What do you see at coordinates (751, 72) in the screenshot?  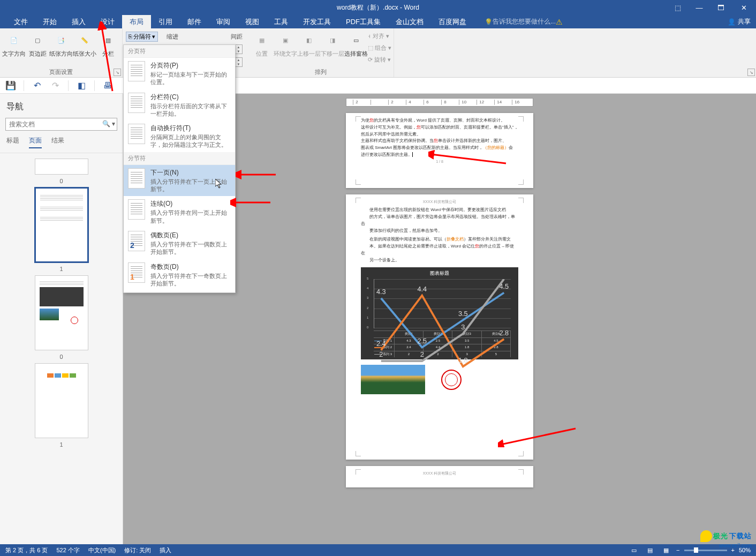 I see `paragraph-launcher: ↘` at bounding box center [751, 72].